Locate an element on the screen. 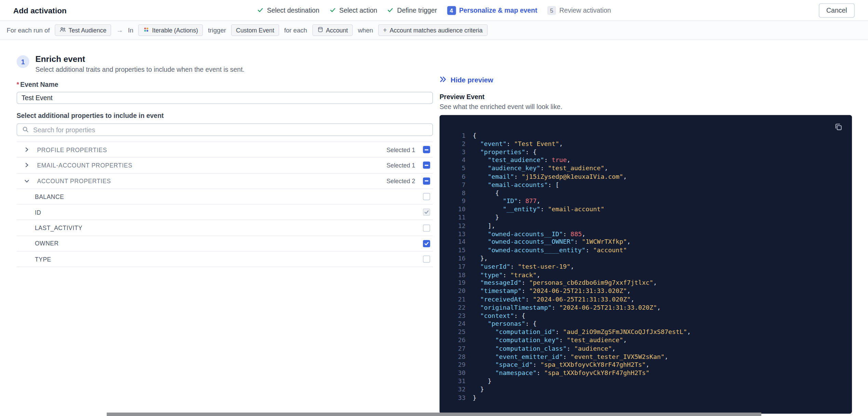 This screenshot has width=868, height=416. property-row-id: ID is located at coordinates (225, 213).